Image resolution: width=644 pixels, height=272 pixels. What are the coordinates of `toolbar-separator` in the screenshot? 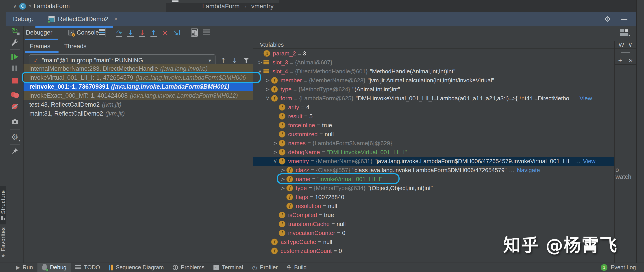 It's located at (186, 33).